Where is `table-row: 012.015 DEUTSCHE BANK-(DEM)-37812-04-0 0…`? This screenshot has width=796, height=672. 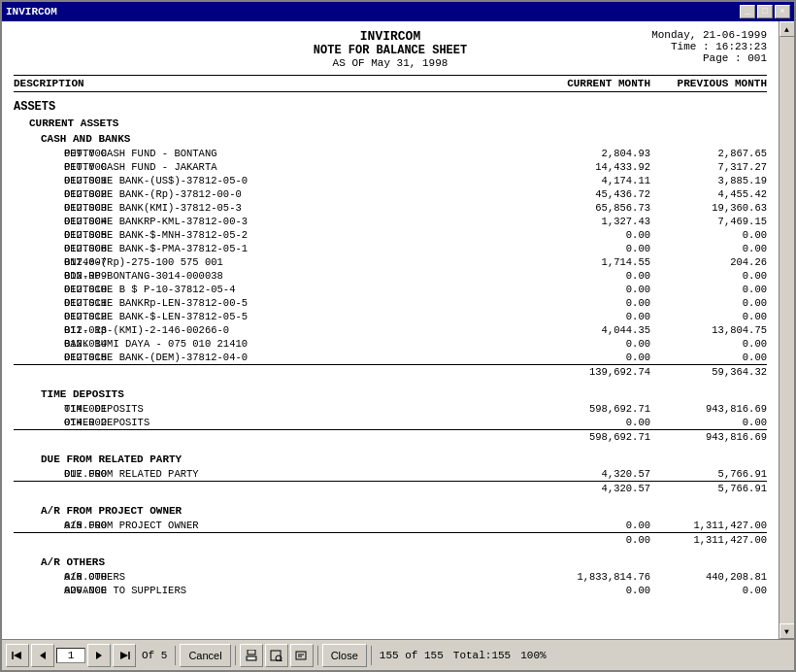
table-row: 012.015 DEUTSCHE BANK-(DEM)-37812-04-0 0… is located at coordinates (390, 357).